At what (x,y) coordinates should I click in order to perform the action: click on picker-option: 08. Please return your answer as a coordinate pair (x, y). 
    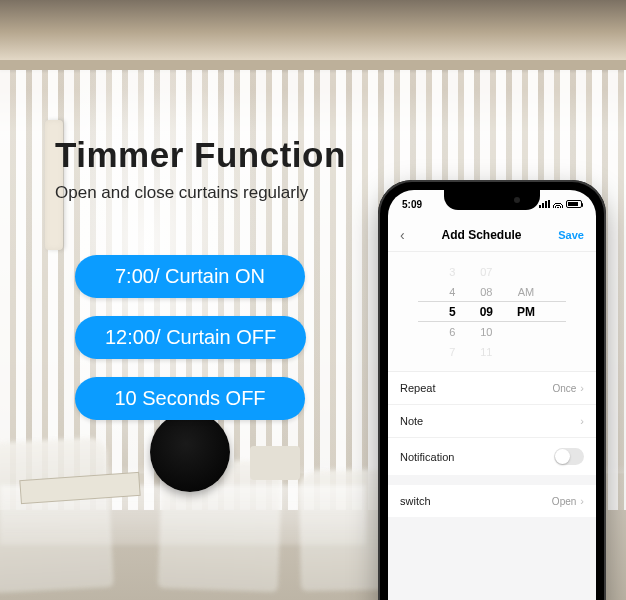
    Looking at the image, I should click on (486, 292).